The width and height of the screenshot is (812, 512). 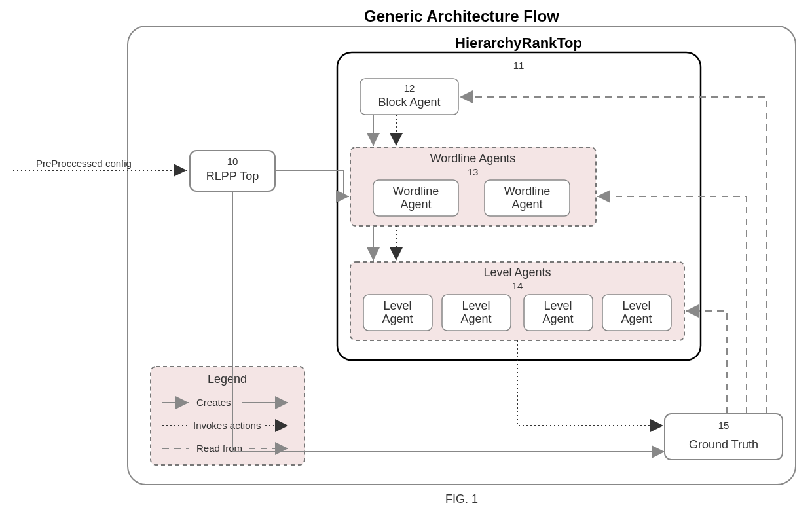 What do you see at coordinates (227, 426) in the screenshot?
I see `legend-invokes-text: Invokes actions` at bounding box center [227, 426].